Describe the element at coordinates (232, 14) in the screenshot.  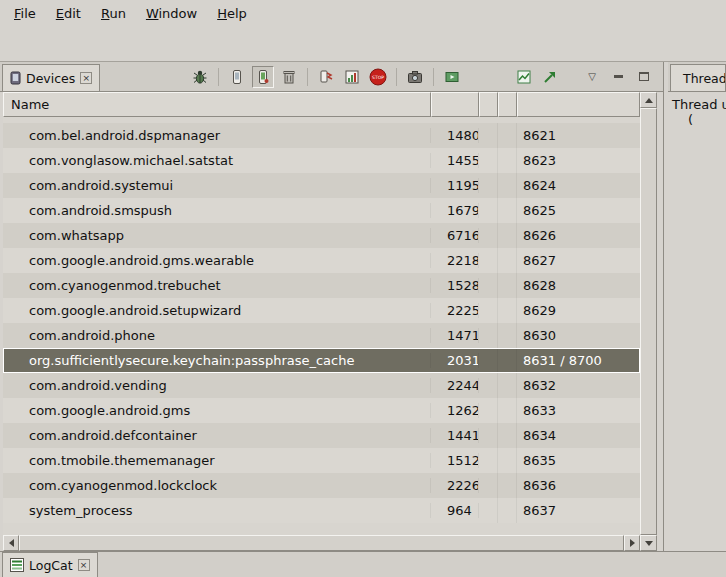
I see `menu-help: Help` at that location.